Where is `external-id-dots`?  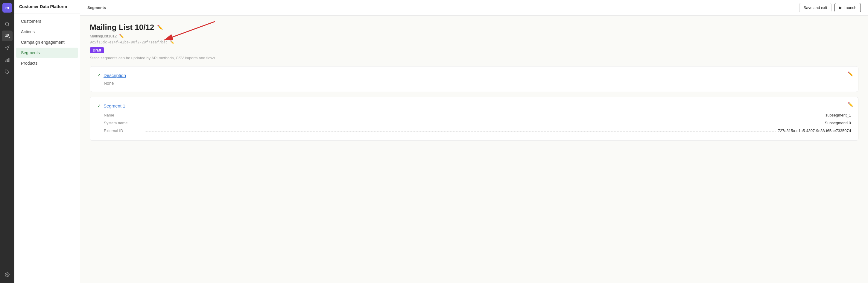 external-id-dots is located at coordinates (460, 132).